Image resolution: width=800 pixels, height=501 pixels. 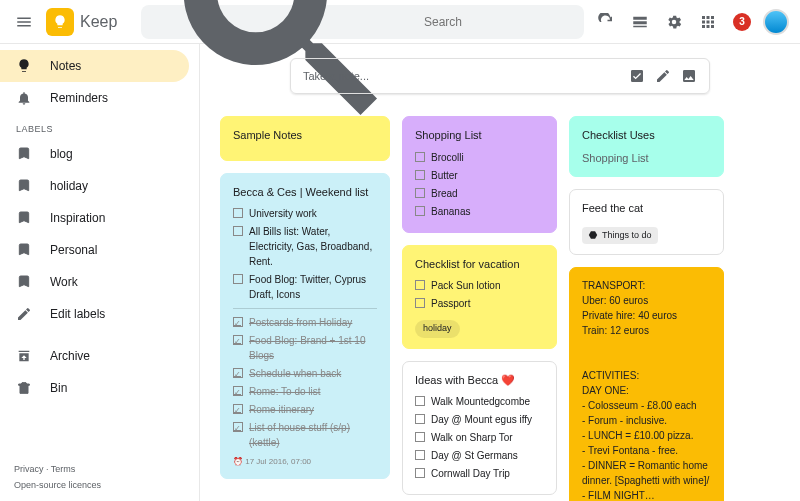 I want to click on take-note-placeholder: Take a note..., so click(x=461, y=76).